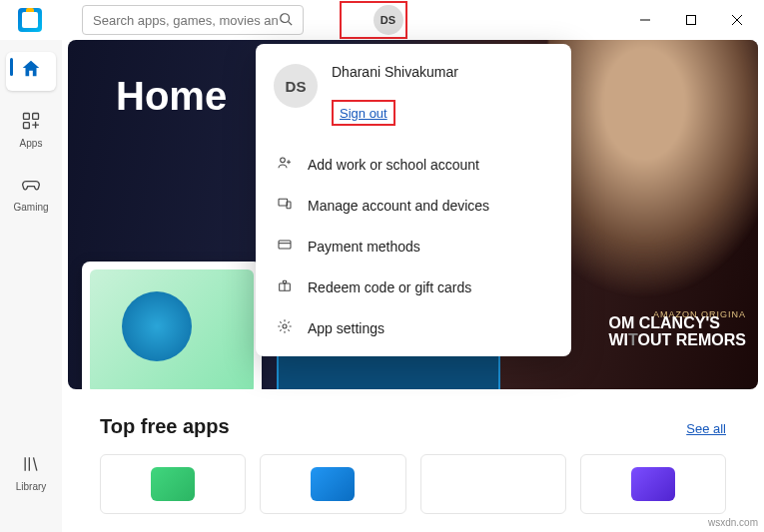 Image resolution: width=764 pixels, height=532 pixels. Describe the element at coordinates (285, 287) in the screenshot. I see `gift-icon` at that location.